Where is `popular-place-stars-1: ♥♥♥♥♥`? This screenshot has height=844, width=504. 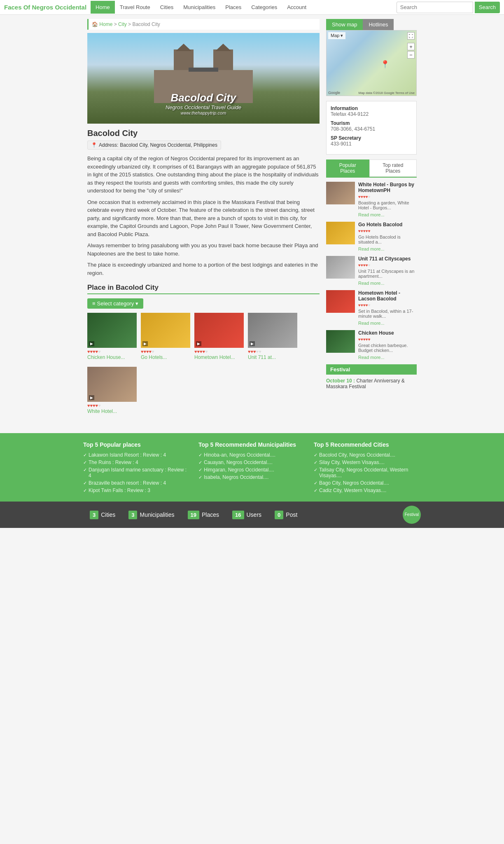
popular-place-stars-1: ♥♥♥♥♥ is located at coordinates (387, 231).